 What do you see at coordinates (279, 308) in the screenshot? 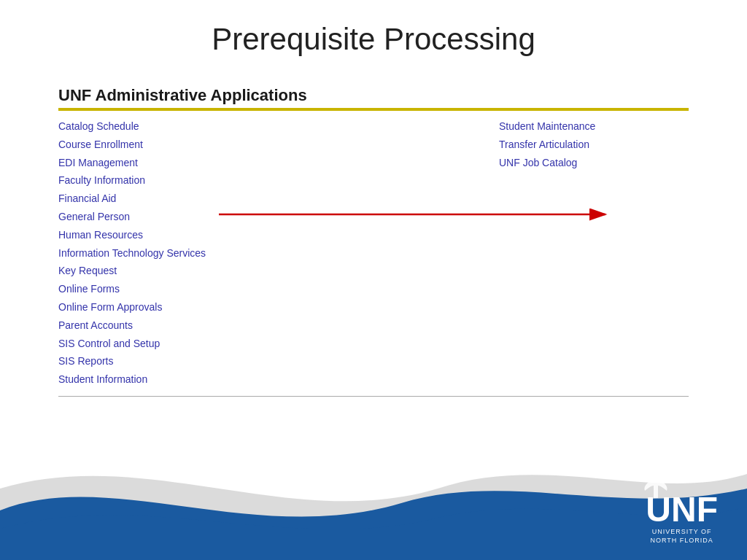
I see `left-nav-link: Online Form Approvals` at bounding box center [279, 308].